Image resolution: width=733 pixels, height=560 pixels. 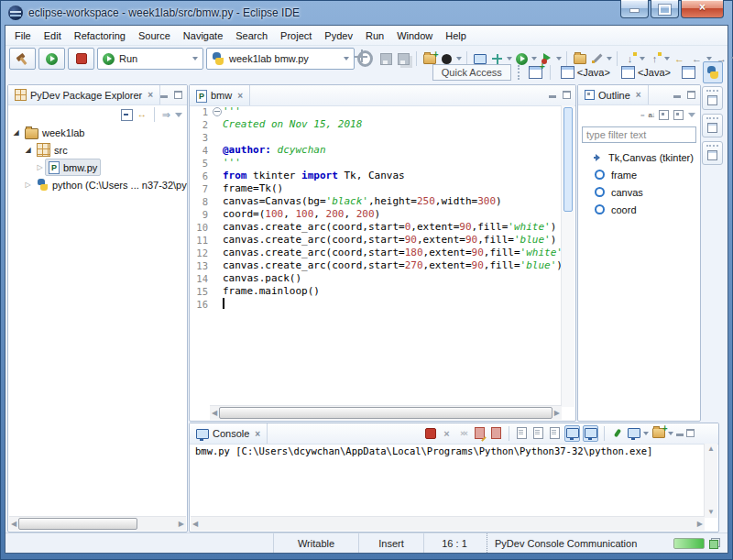 What do you see at coordinates (97, 185) in the screenshot?
I see `tree-item-python: ▷python (C:\Users ... n37-32\python.` at bounding box center [97, 185].